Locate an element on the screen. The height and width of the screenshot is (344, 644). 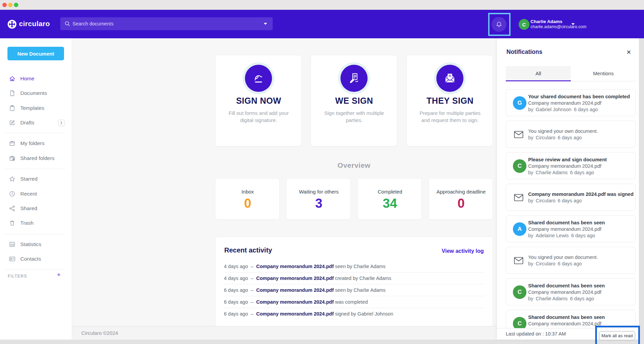
card-title: SIGN NOW is located at coordinates (259, 101).